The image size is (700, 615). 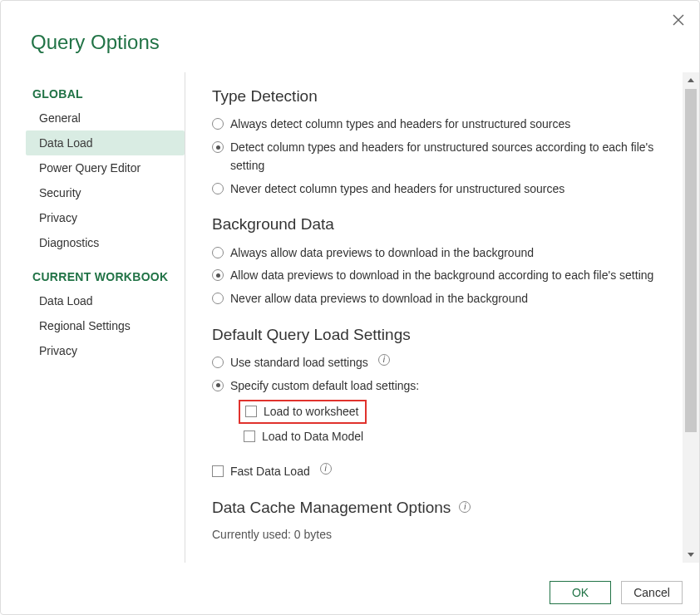 I want to click on section-type-detection: Type Detection, so click(x=434, y=96).